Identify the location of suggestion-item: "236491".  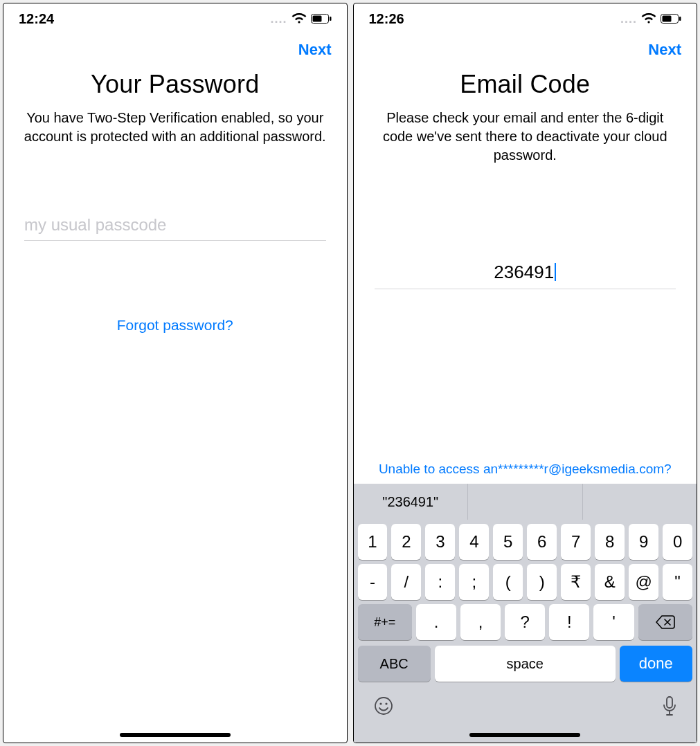
(411, 502).